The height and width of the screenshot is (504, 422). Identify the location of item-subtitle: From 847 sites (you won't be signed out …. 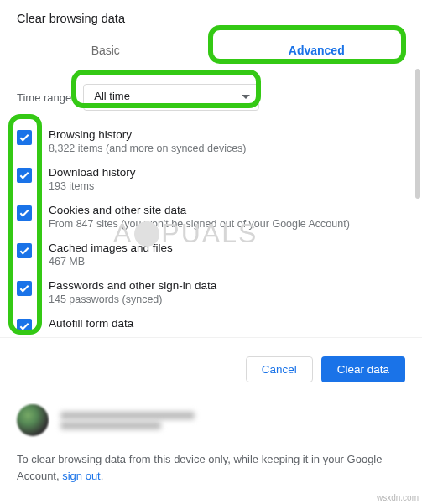
(200, 224).